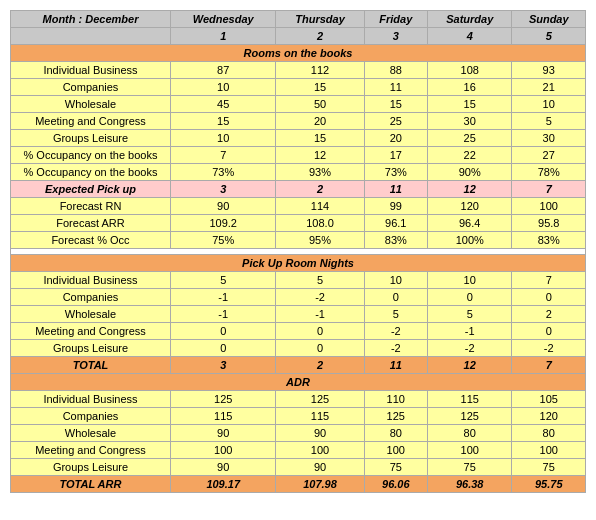  What do you see at coordinates (549, 36) in the screenshot?
I see `col-num-5: 5` at bounding box center [549, 36].